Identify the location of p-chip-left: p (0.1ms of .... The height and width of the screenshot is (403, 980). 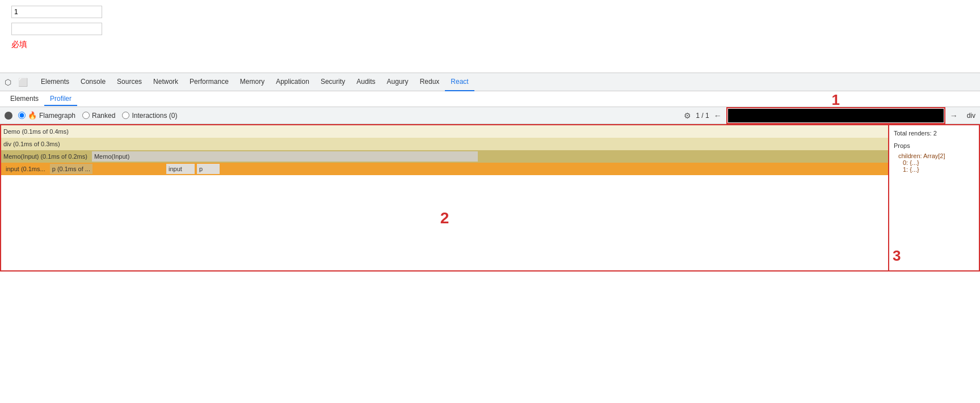
(71, 169).